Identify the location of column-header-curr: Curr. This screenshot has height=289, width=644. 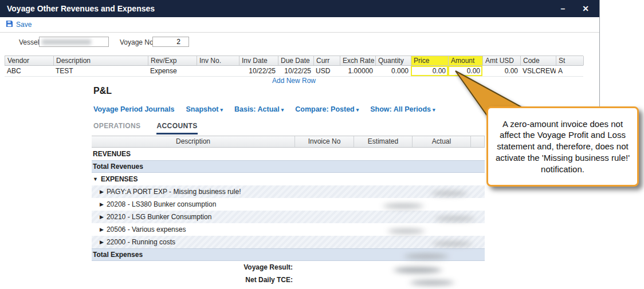
(327, 61).